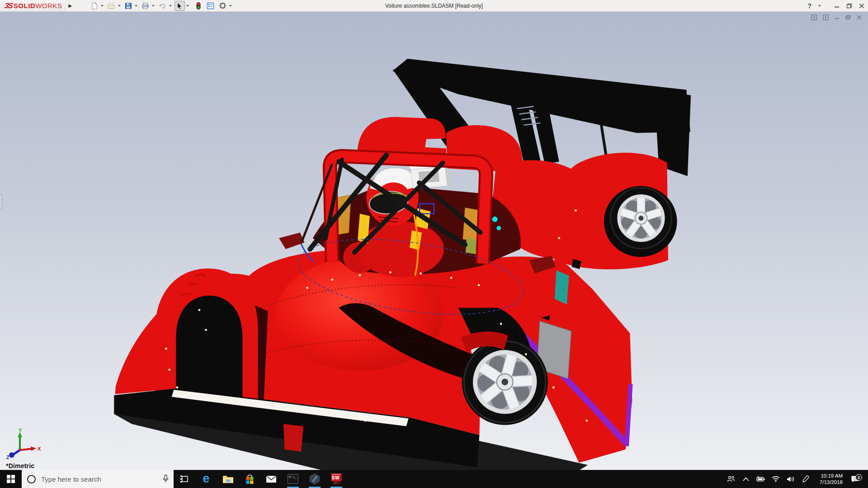  What do you see at coordinates (814, 17) in the screenshot?
I see `pane-previous-button` at bounding box center [814, 17].